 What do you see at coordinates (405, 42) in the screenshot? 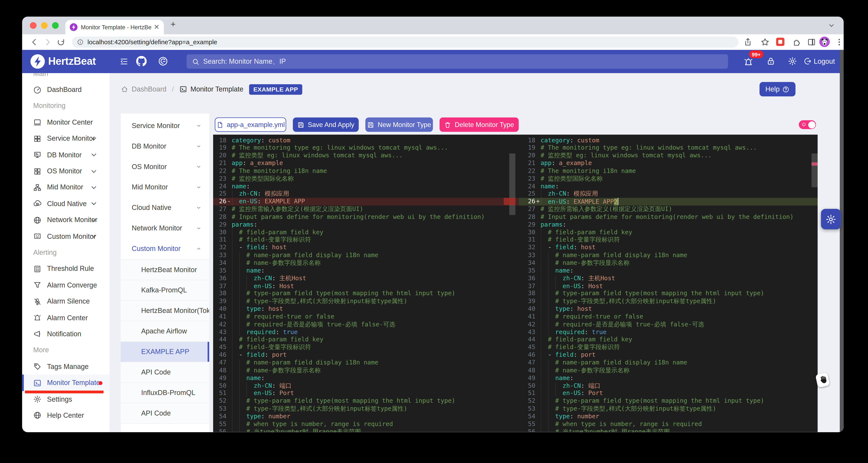
I see `url-bar: localhost:4200/setting/define?app=a_exam…` at bounding box center [405, 42].